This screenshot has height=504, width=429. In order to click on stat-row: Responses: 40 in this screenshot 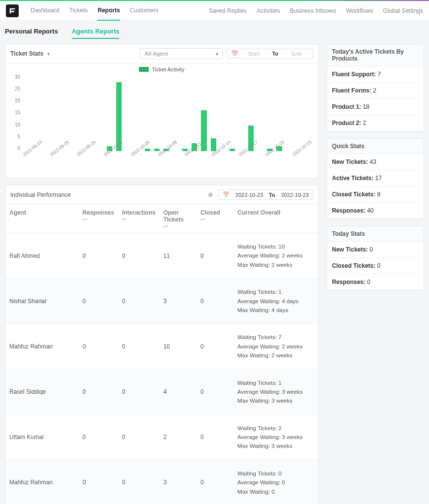, I will do `click(375, 211)`.